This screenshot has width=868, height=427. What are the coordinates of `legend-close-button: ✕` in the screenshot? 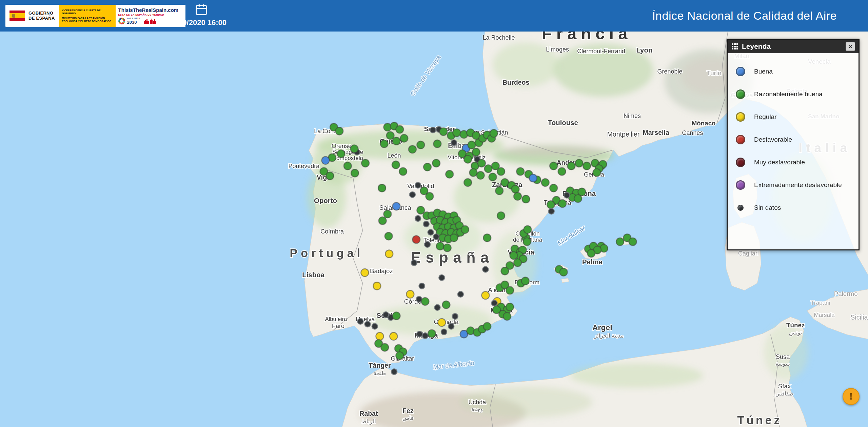 It's located at (850, 46).